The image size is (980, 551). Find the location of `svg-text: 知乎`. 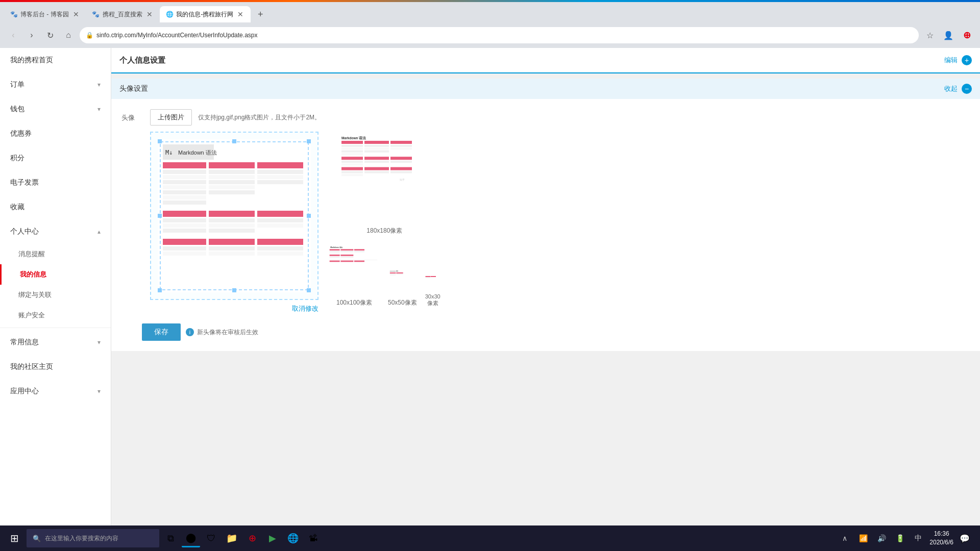

svg-text: 知乎 is located at coordinates (402, 180).